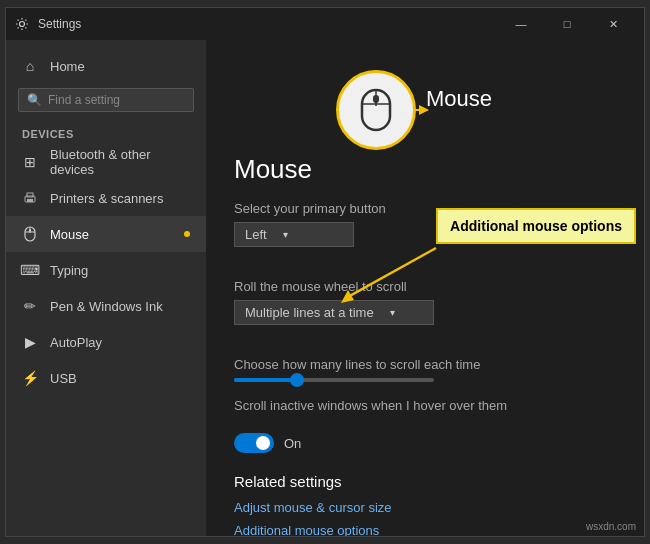 The height and width of the screenshot is (544, 650). What do you see at coordinates (256, 234) in the screenshot?
I see `primary-button-value: Left` at bounding box center [256, 234].